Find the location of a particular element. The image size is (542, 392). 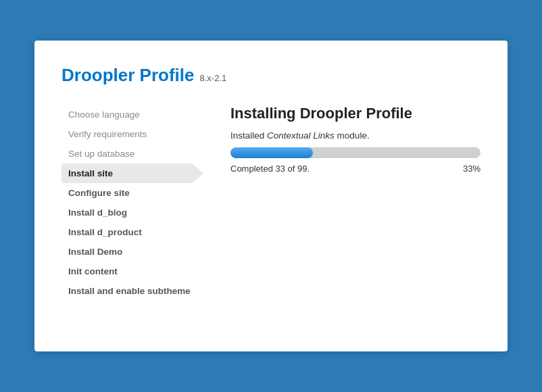

sidebar-item-install-d_product: Install d_product is located at coordinates (132, 232).